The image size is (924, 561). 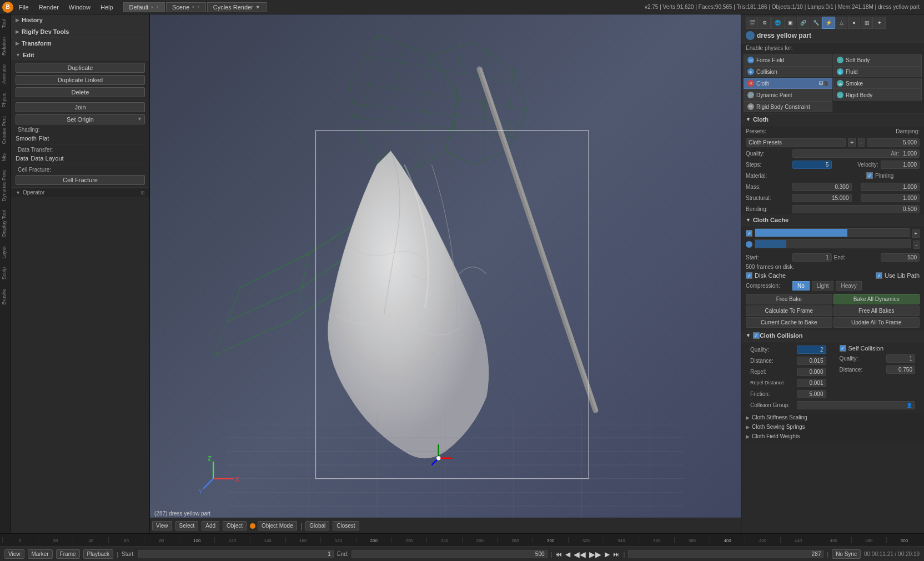 I want to click on tl-next-frame: ▶, so click(x=607, y=554).